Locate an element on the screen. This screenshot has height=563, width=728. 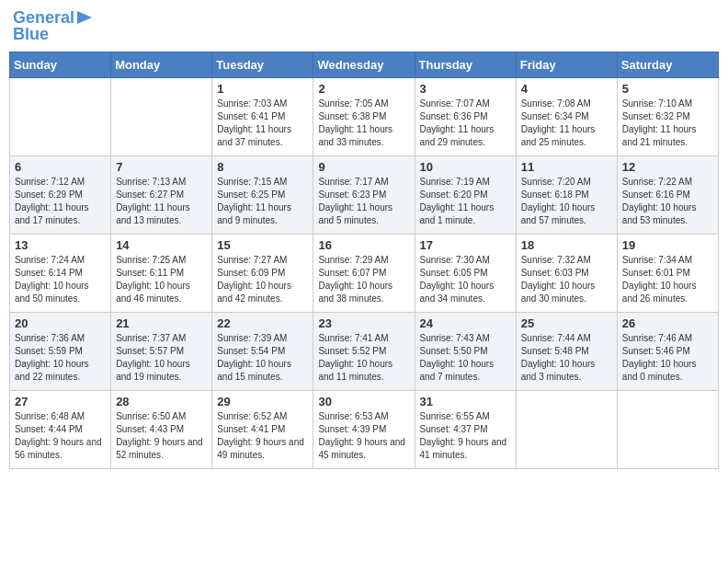
day-info: Sunrise: 7:08 AM Sunset: 6:34 PM Dayligh… is located at coordinates (566, 123).